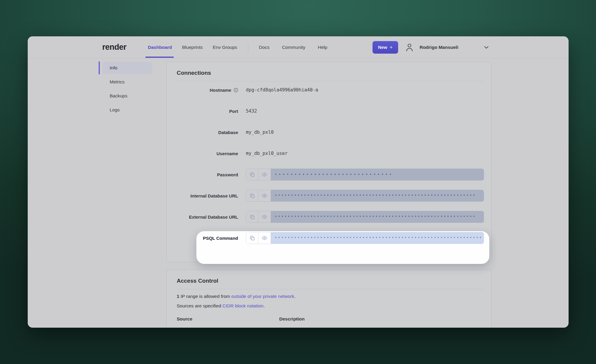 The height and width of the screenshot is (364, 596). What do you see at coordinates (377, 175) in the screenshot?
I see `password-masked-field: ••••••••••••••••••••••••••••••` at bounding box center [377, 175].